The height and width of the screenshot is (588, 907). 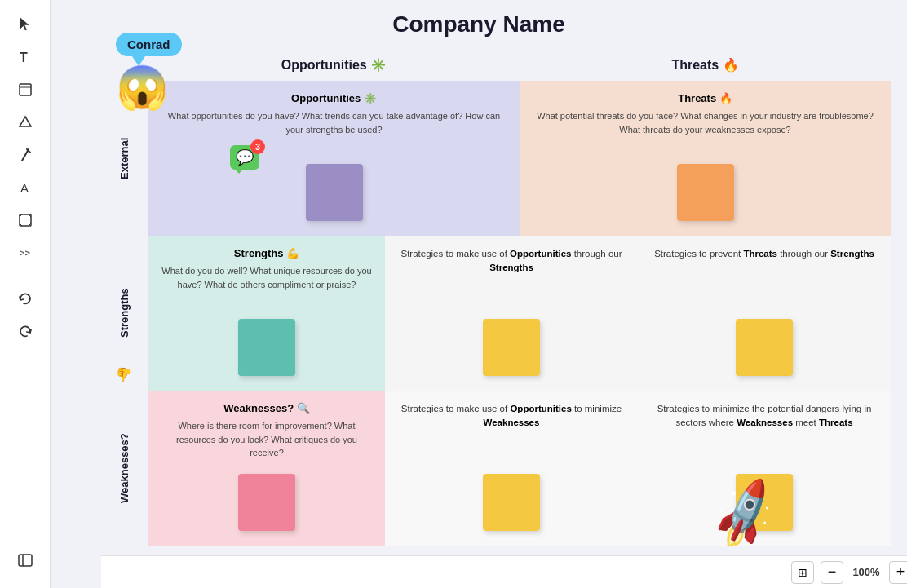 I want to click on cell-st: Strategies to prevent Threats through ou…, so click(x=764, y=313).